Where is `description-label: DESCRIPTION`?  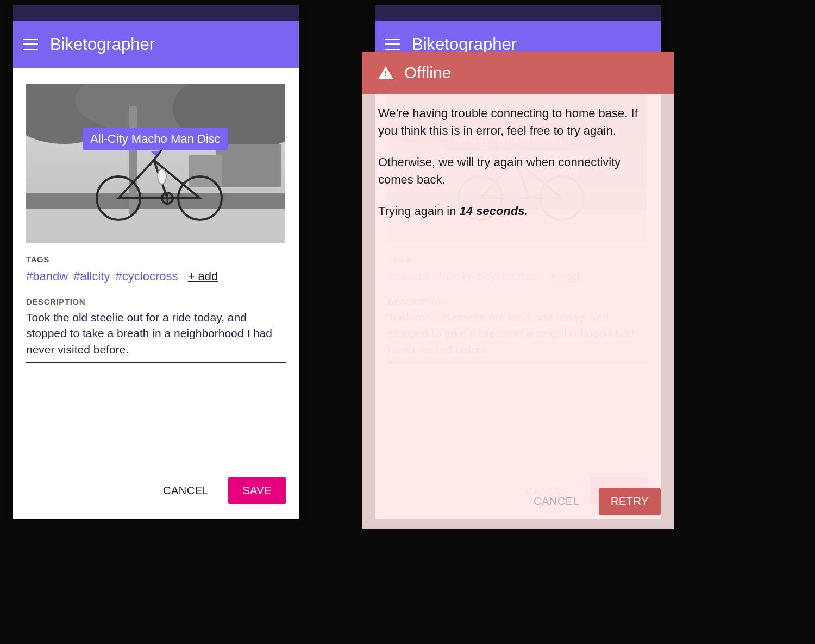 description-label: DESCRIPTION is located at coordinates (156, 302).